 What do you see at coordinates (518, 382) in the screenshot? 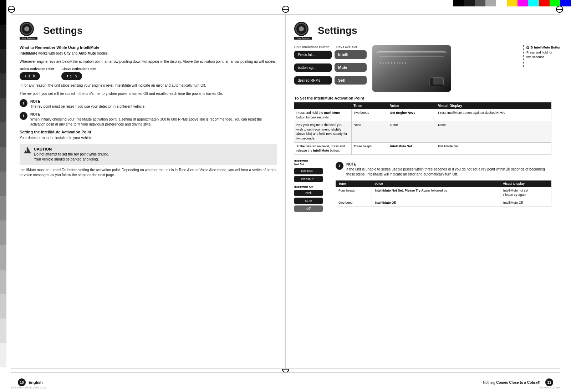
I see `footer-brand: Comes Close to a Cobra®` at bounding box center [518, 382].